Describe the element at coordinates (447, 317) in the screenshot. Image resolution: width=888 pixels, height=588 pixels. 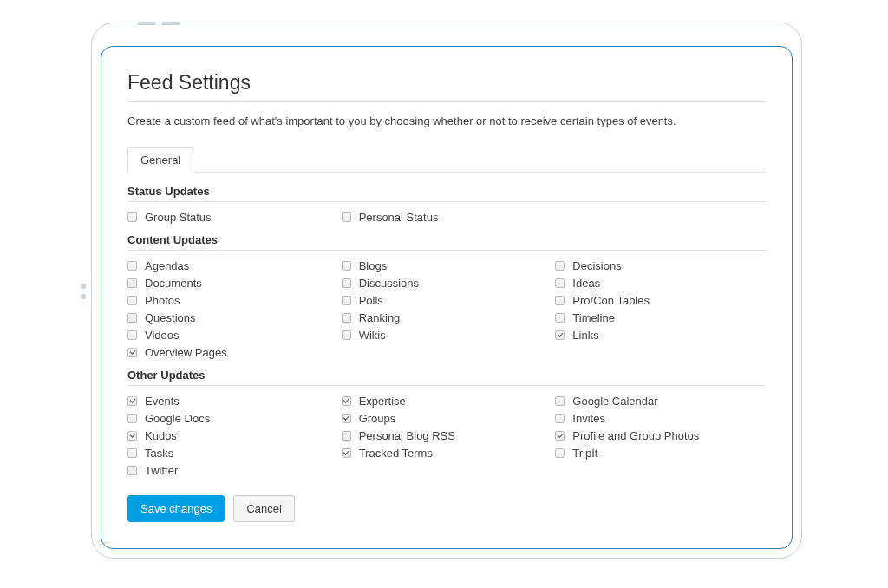
I see `checkbox-item: Ranking` at that location.